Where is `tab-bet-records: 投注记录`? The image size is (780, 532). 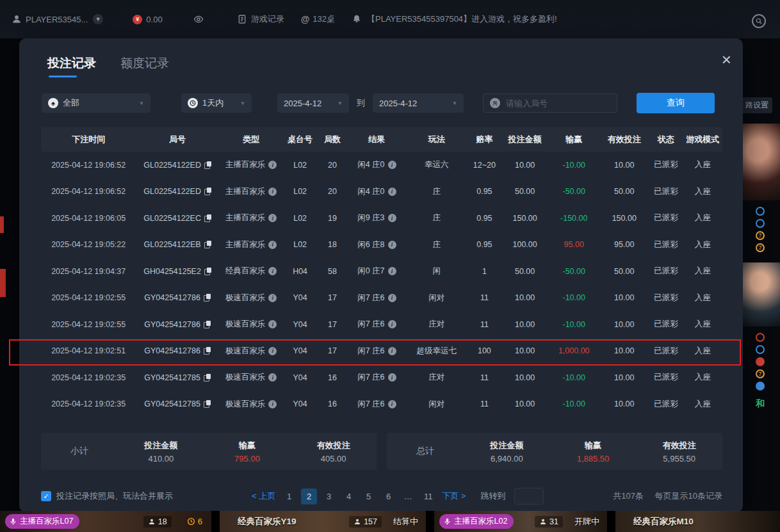
tab-bet-records: 投注记录 is located at coordinates (72, 67).